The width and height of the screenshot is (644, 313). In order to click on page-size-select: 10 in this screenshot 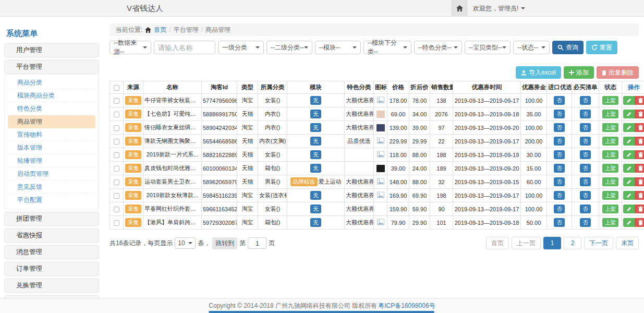, I will do `click(185, 243)`.